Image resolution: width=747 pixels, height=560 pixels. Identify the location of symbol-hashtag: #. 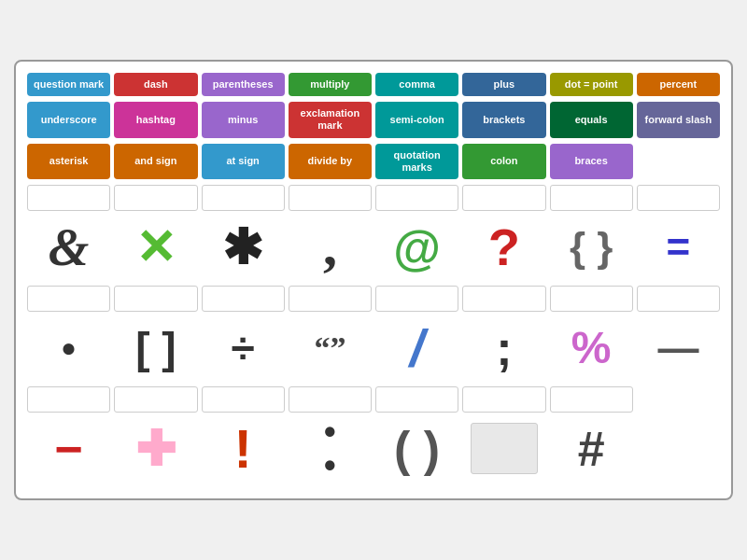
(592, 449).